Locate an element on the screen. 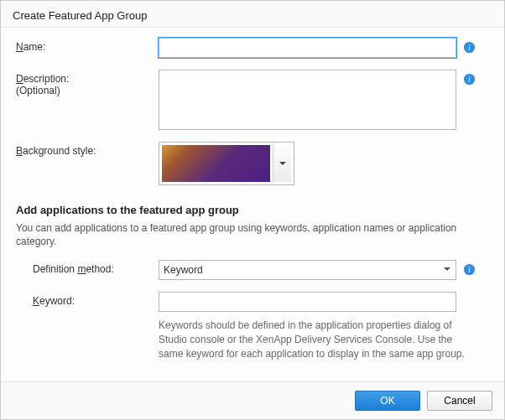  cancel-button: Cancel is located at coordinates (460, 401).